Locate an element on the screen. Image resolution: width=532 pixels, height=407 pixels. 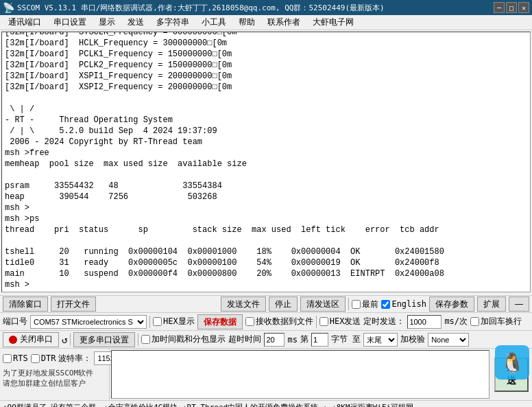
send-textarea is located at coordinates (300, 375).